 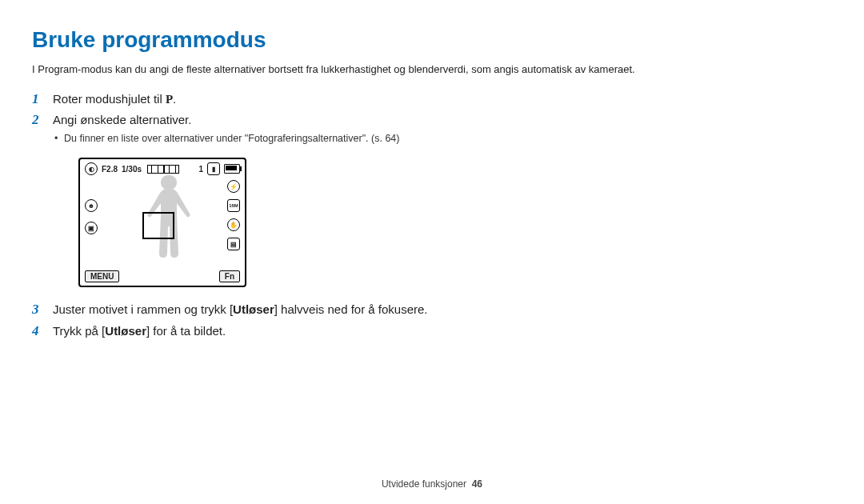 I want to click on page-footer: Utvidede funksjoner 46, so click(x=432, y=484).